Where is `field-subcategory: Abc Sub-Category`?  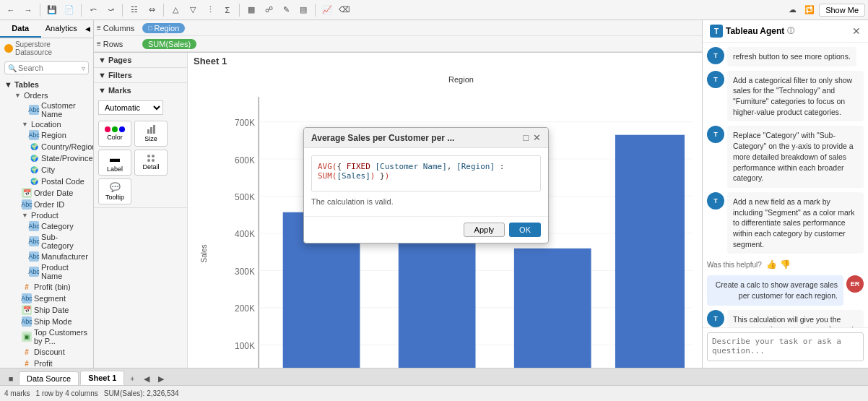
field-subcategory: Abc Sub-Category is located at coordinates (46, 241).